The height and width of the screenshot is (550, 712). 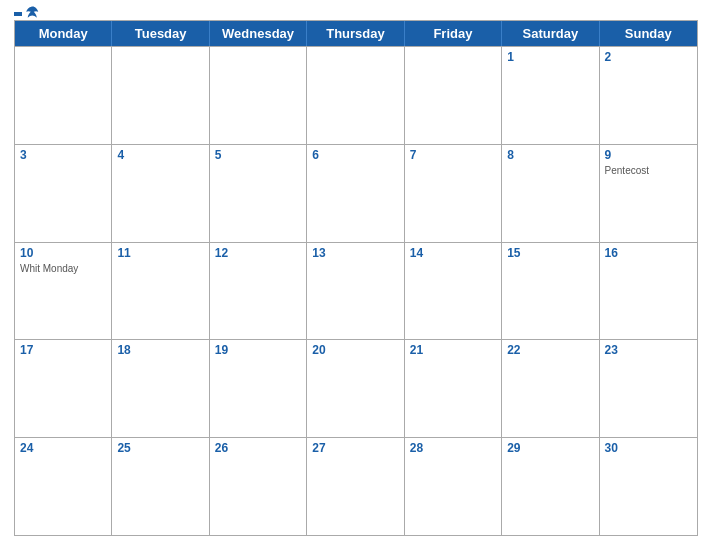 I want to click on day-number: 18, so click(x=160, y=350).